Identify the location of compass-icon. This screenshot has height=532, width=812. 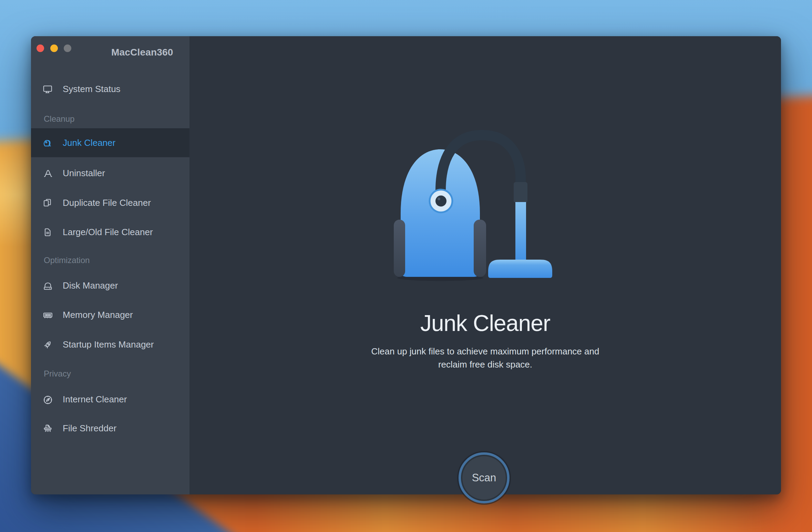
(47, 399).